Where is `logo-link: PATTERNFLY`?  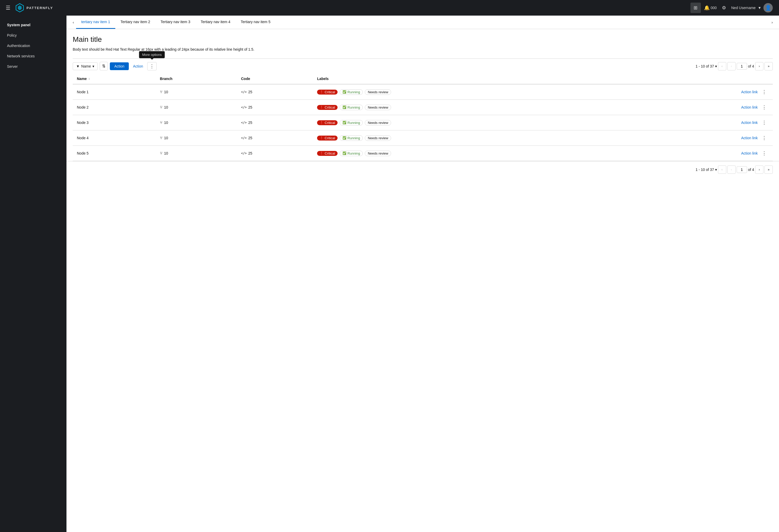
logo-link: PATTERNFLY is located at coordinates (34, 8).